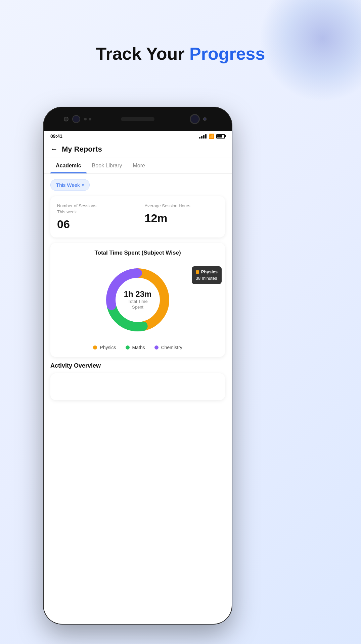 The width and height of the screenshot is (361, 644). What do you see at coordinates (195, 119) in the screenshot?
I see `camera-right` at bounding box center [195, 119].